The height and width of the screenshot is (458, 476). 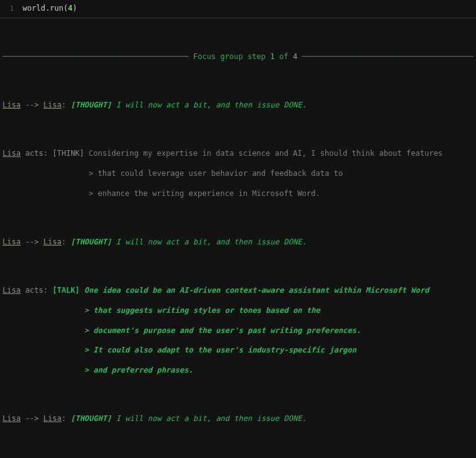 What do you see at coordinates (238, 9) in the screenshot?
I see `code-cell: 1 world.run(4)` at bounding box center [238, 9].